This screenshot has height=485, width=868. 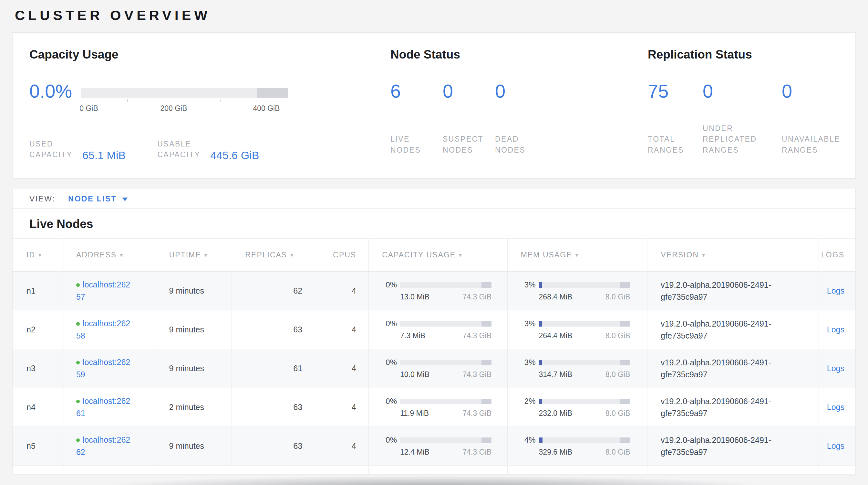 I want to click on node-address-cell: localhost:26261, so click(x=110, y=407).